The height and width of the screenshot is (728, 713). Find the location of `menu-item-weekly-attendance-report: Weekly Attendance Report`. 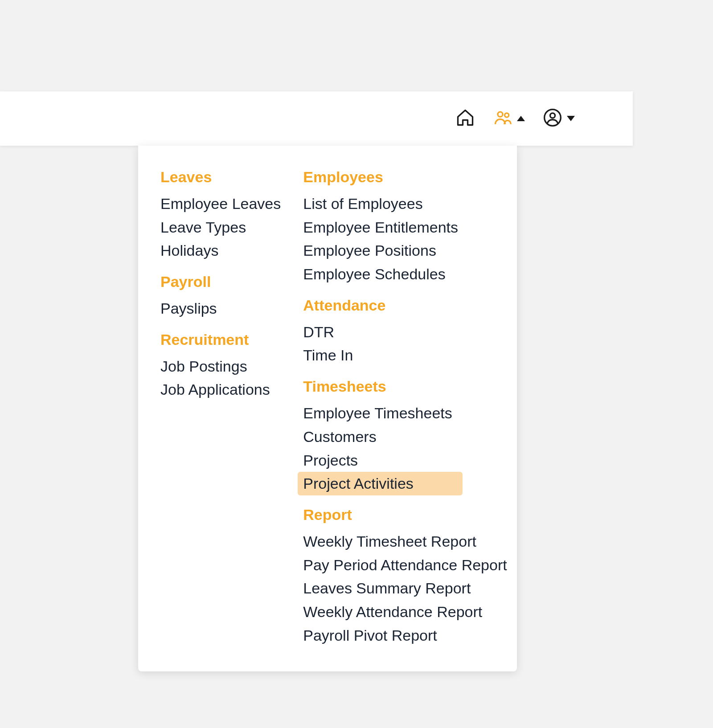

menu-item-weekly-attendance-report: Weekly Attendance Report is located at coordinates (405, 612).